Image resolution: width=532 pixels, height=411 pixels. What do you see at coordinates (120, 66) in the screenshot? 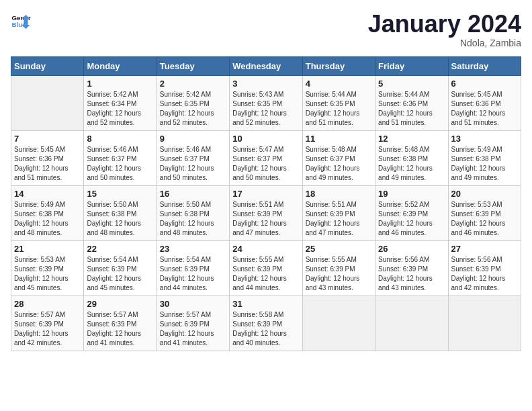
I see `weekday-header-monday: Monday` at bounding box center [120, 66].